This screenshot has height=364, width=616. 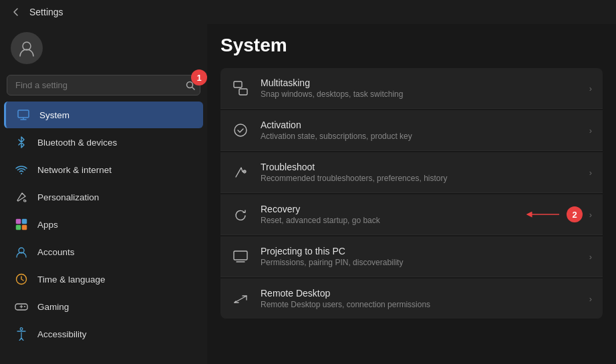 What do you see at coordinates (62, 334) in the screenshot?
I see `sidebar-item-label-accessibility: Accessibility` at bounding box center [62, 334].